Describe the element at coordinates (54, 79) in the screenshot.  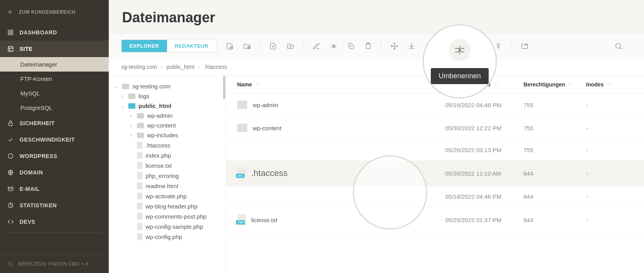
I see `nav-sub-ftp: FTP-Konten` at that location.